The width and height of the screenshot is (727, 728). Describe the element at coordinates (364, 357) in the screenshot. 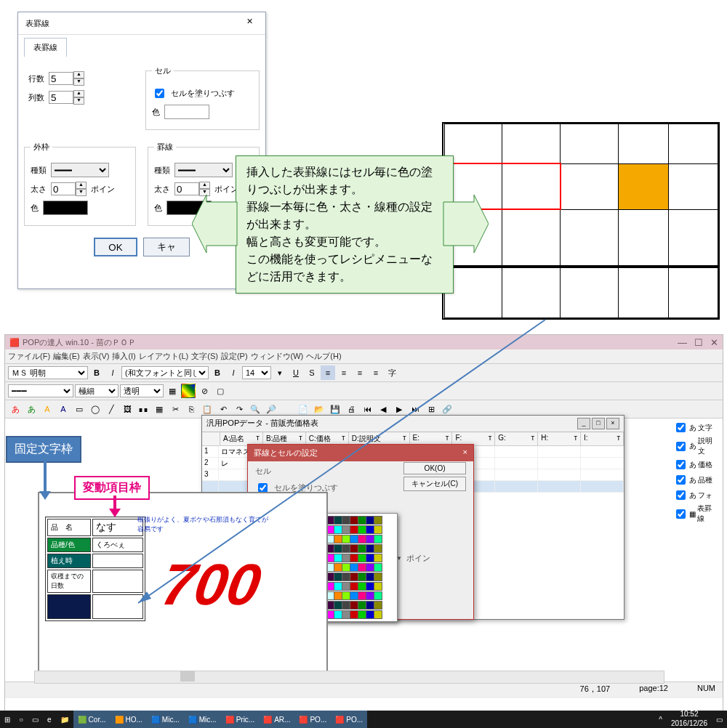

I see `menubar: ファイル(F) 編集(E) 表示(V) 挿入(I) レイアウト(L) 文字(S)…` at that location.